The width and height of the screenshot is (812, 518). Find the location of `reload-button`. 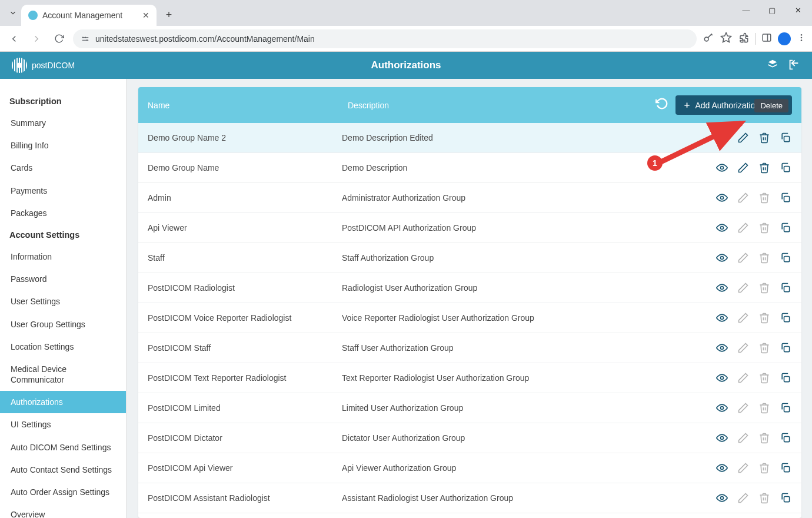

reload-button is located at coordinates (59, 39).